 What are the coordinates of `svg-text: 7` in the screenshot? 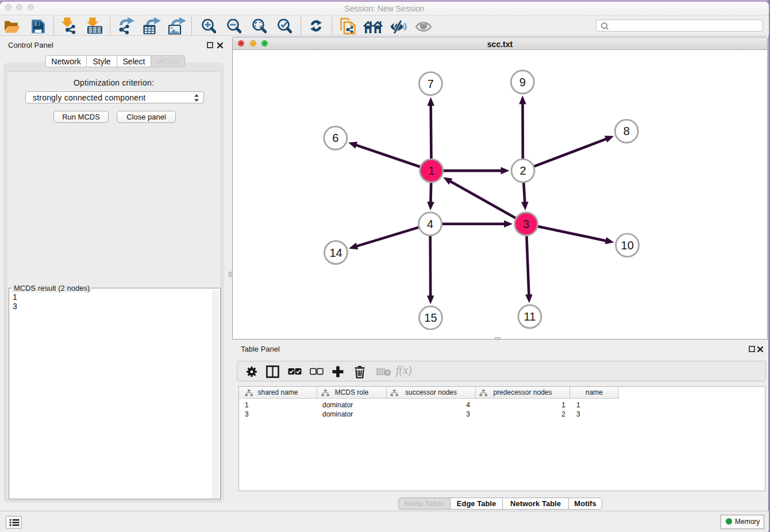 It's located at (431, 84).